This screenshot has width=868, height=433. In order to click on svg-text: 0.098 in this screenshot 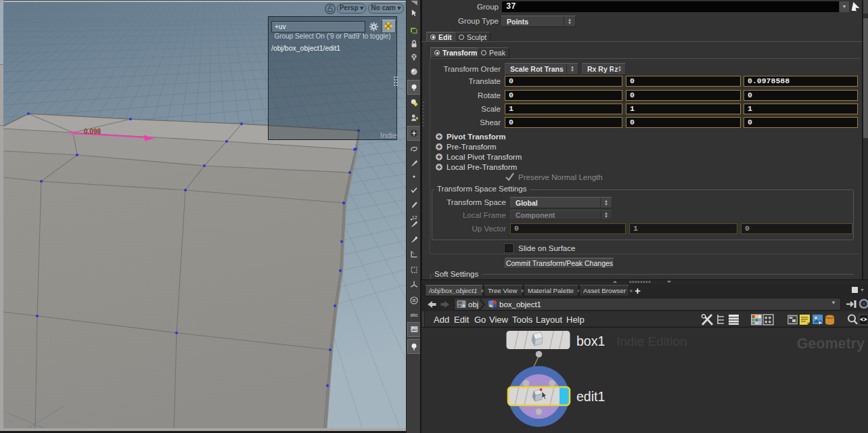, I will do `click(92, 131)`.